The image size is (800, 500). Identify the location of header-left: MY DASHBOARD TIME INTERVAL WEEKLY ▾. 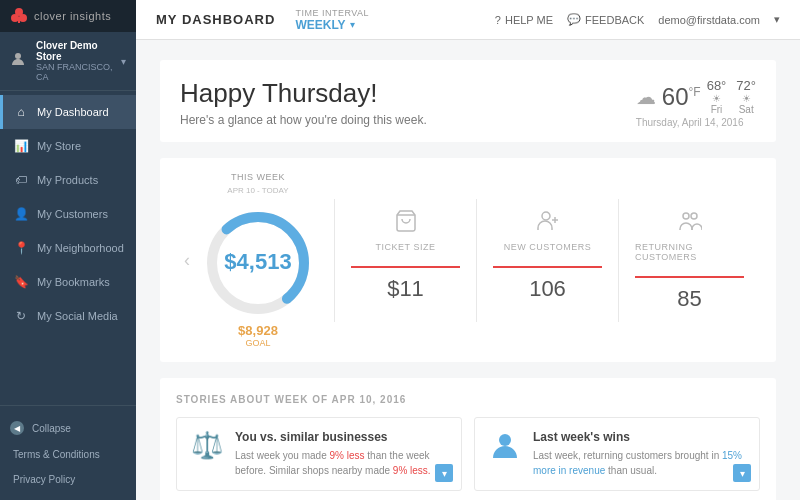
(262, 20).